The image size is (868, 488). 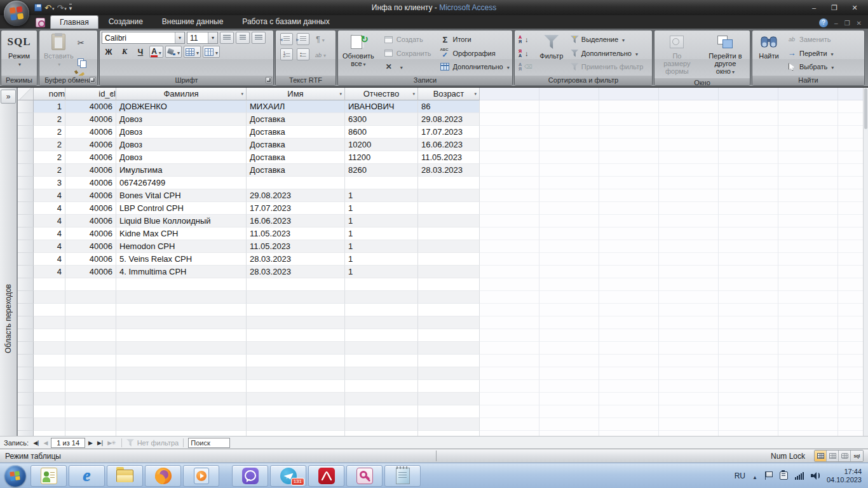 I want to click on font-color-button: А, so click(x=156, y=52).